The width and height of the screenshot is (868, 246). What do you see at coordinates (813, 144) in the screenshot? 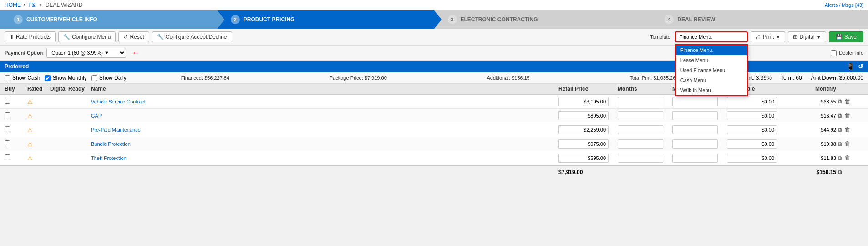
I see `monthly-value-3: $19.38` at bounding box center [813, 144].